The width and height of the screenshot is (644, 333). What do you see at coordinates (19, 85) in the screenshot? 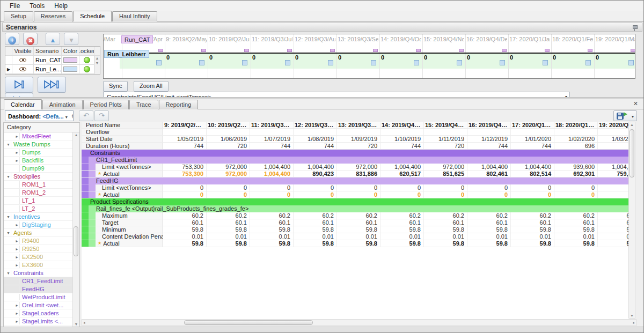
I see `step-forward-button` at bounding box center [19, 85].